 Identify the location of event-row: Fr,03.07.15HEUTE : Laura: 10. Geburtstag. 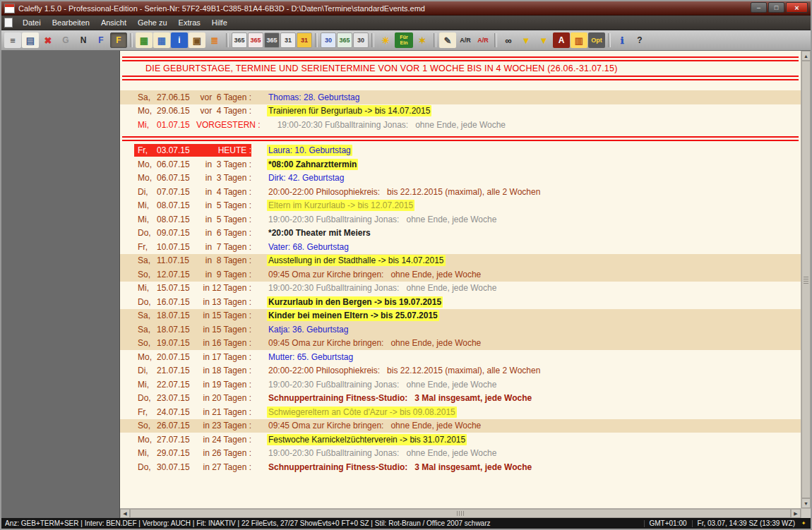
(460, 151).